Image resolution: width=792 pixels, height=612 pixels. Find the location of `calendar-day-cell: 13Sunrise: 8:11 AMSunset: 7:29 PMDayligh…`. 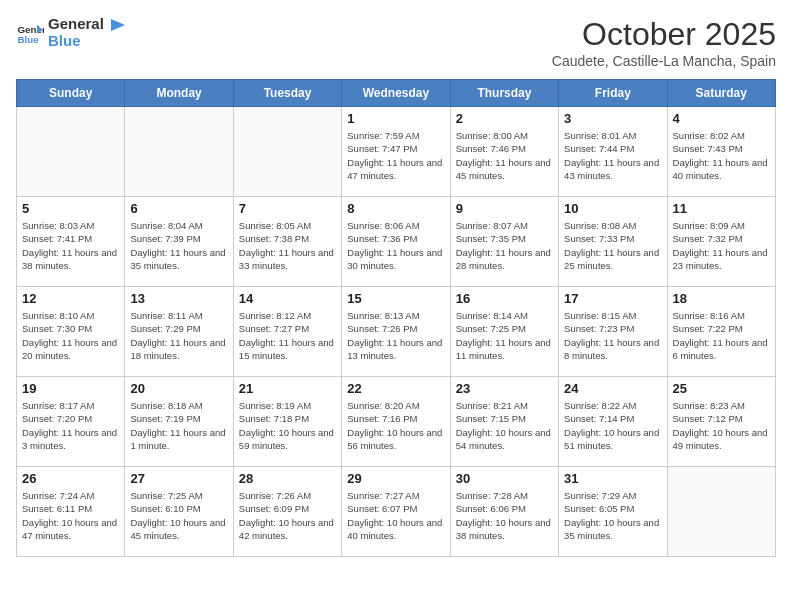

calendar-day-cell: 13Sunrise: 8:11 AMSunset: 7:29 PMDayligh… is located at coordinates (179, 332).